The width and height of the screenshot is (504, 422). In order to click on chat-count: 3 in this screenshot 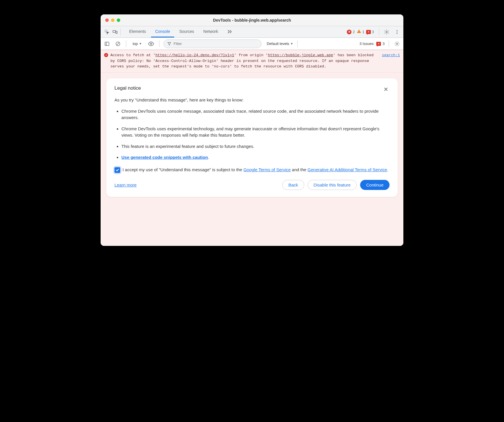, I will do `click(373, 32)`.